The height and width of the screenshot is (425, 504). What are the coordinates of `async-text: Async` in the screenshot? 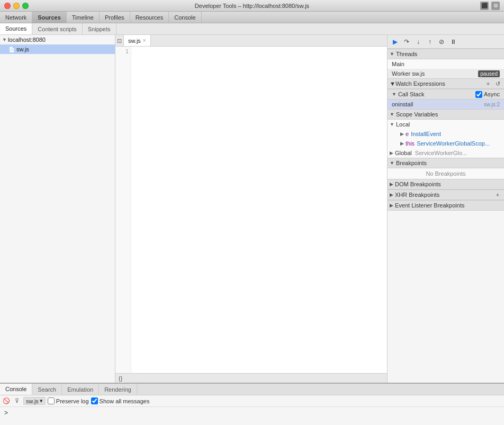 It's located at (492, 94).